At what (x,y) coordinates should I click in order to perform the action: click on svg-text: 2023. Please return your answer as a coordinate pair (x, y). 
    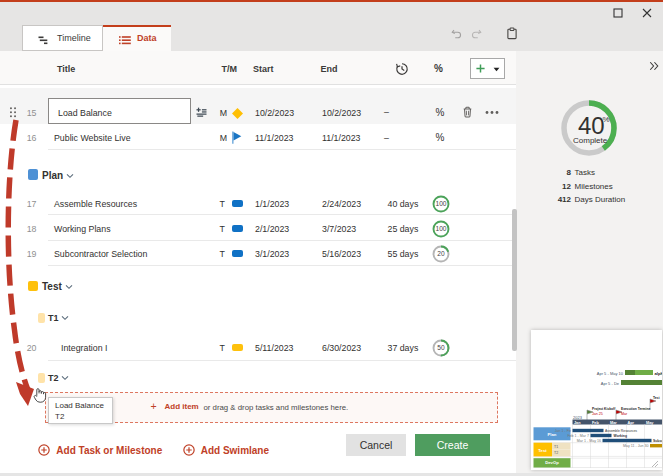
    Looking at the image, I should click on (578, 418).